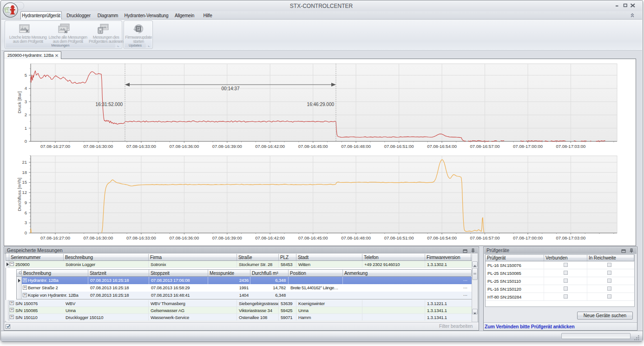  What do you see at coordinates (24, 193) in the screenshot?
I see `svg-text: 12` at bounding box center [24, 193].